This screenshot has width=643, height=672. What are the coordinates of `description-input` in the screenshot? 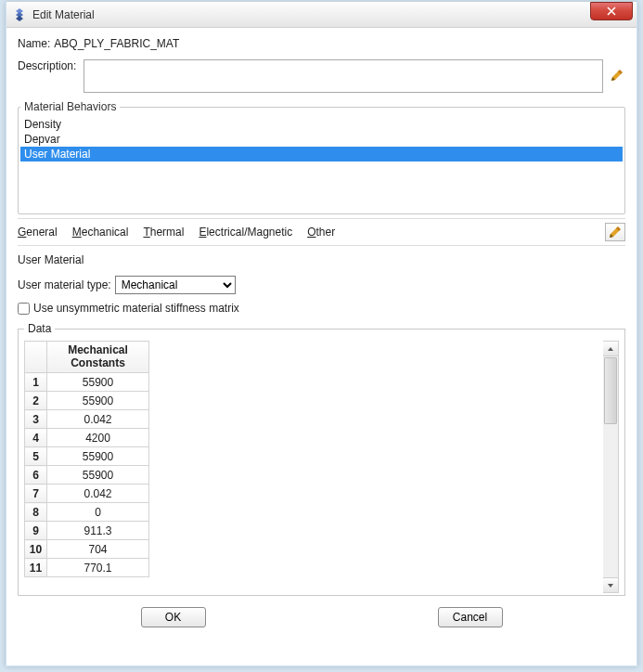 It's located at (343, 76).